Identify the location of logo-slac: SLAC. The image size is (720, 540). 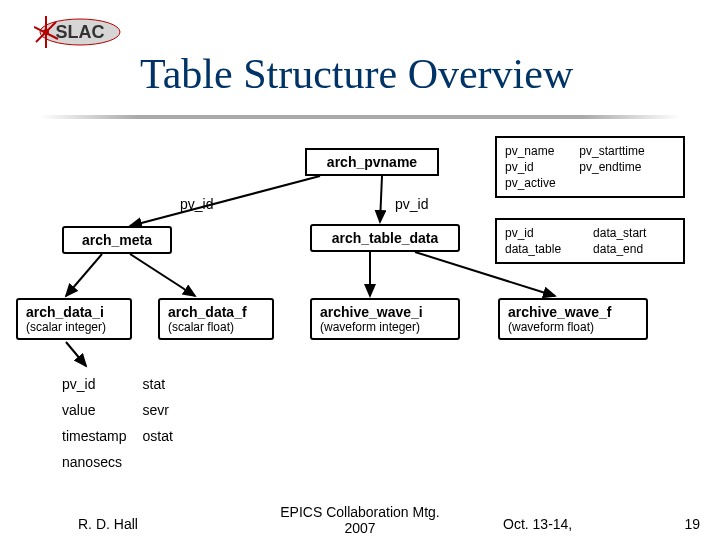
(78, 32).